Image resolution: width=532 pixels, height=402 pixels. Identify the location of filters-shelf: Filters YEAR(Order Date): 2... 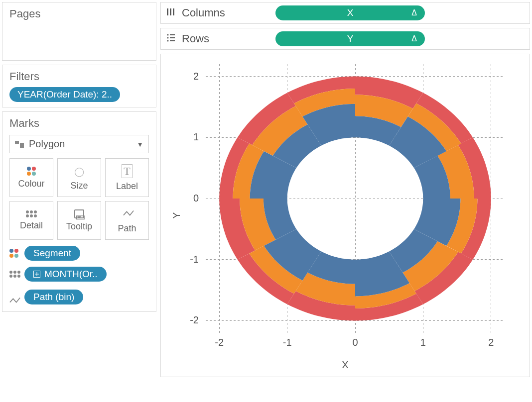
(79, 86).